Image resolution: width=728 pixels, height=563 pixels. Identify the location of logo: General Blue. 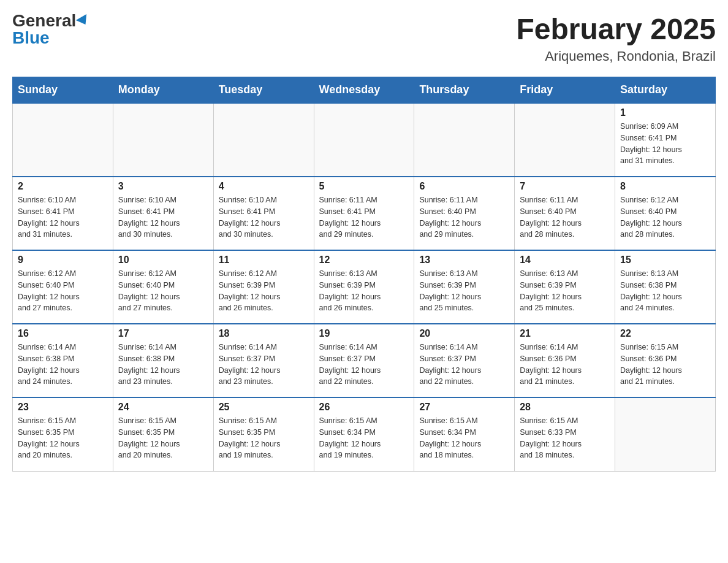
(51, 29).